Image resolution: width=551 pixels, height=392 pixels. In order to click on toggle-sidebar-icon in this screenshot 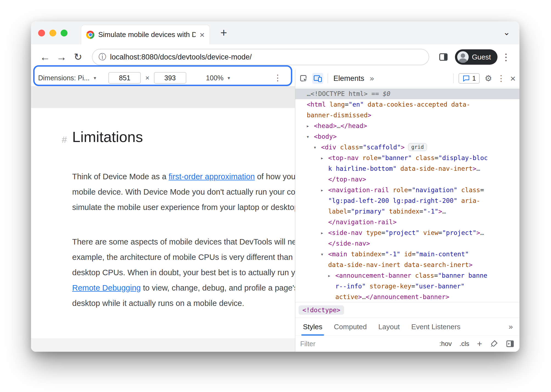, I will do `click(510, 344)`.